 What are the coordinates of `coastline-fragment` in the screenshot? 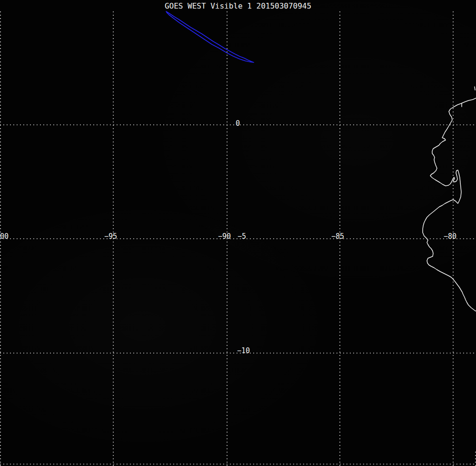 It's located at (475, 89).